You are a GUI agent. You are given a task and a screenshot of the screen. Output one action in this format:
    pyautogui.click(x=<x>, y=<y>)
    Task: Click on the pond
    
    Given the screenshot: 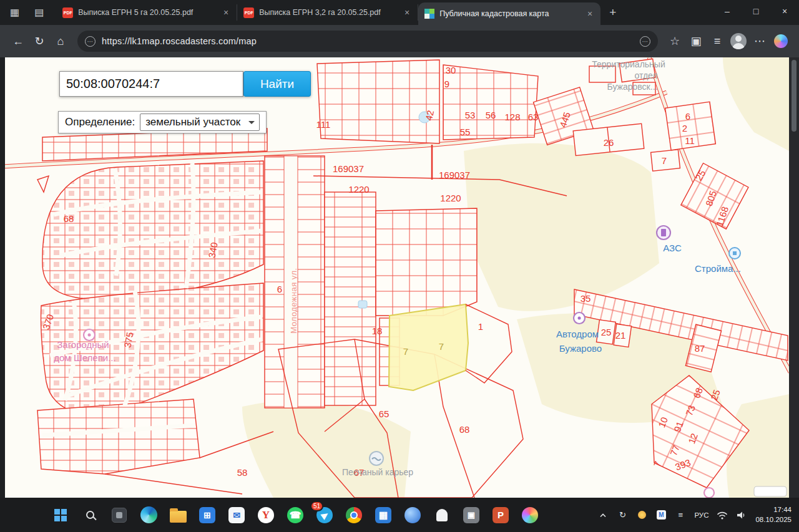 What is the action you would take?
    pyautogui.click(x=424, y=117)
    